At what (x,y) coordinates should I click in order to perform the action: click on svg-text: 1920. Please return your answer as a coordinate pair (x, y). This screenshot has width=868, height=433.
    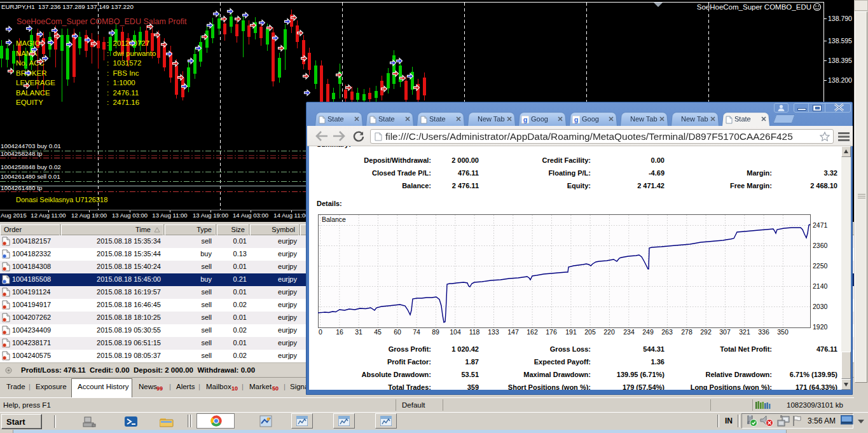
    Looking at the image, I should click on (820, 327).